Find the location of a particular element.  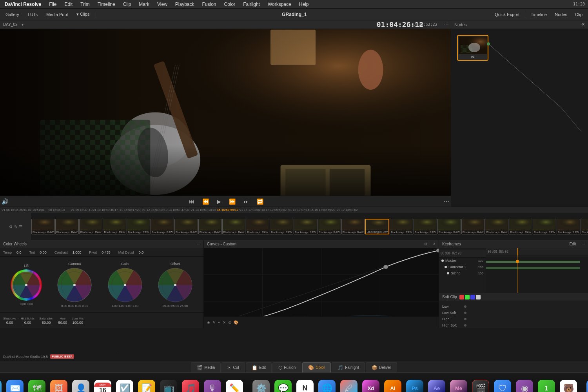

toolbar-quick-export: Quick Export is located at coordinates (507, 15).